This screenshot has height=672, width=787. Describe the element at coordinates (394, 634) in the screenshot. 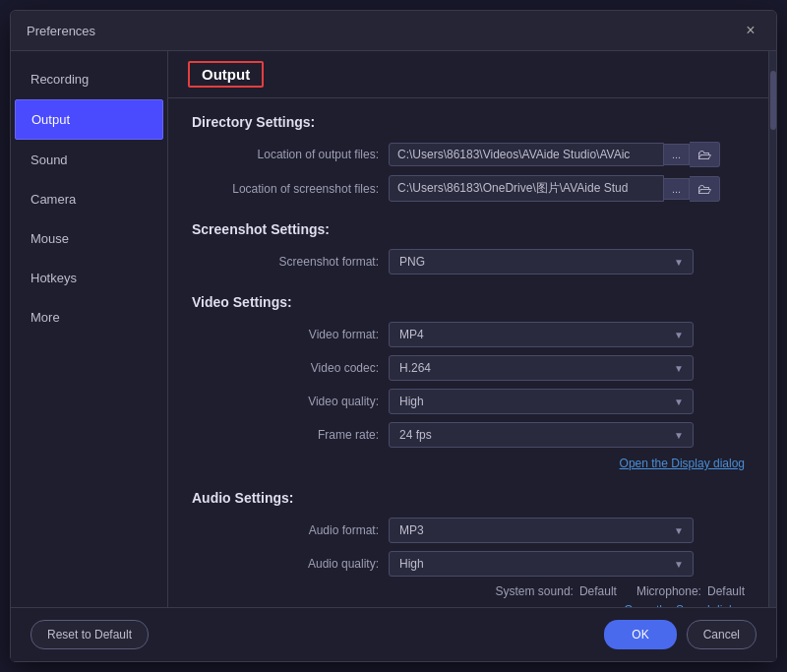

I see `dialog-footer: Reset to Default OK Cancel` at that location.